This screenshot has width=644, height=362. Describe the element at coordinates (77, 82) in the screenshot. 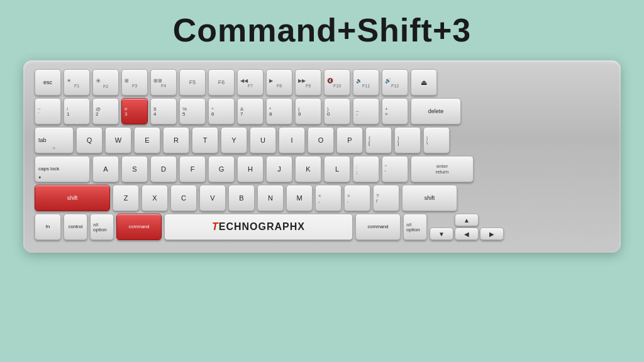

I see `key-f1: ☀F1` at that location.